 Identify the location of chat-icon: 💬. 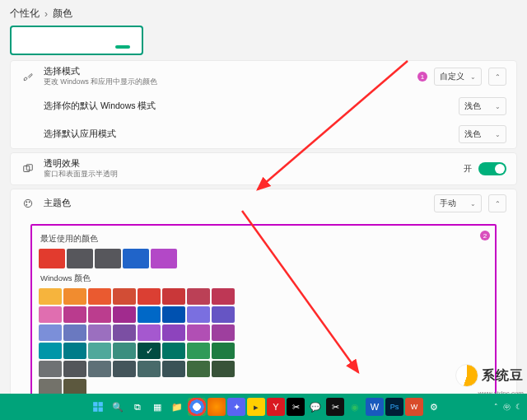
(315, 407).